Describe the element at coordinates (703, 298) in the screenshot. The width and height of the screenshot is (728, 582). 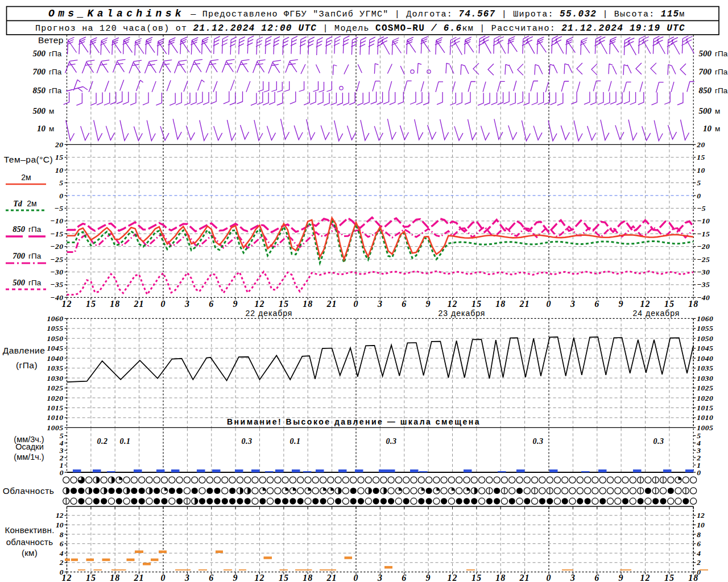
I see `svg-text: −40` at that location.